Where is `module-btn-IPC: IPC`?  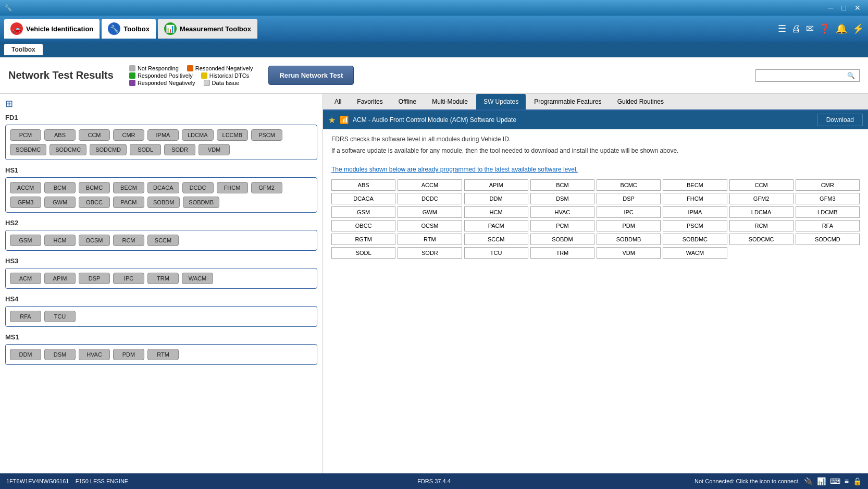 module-btn-IPC: IPC is located at coordinates (129, 278).